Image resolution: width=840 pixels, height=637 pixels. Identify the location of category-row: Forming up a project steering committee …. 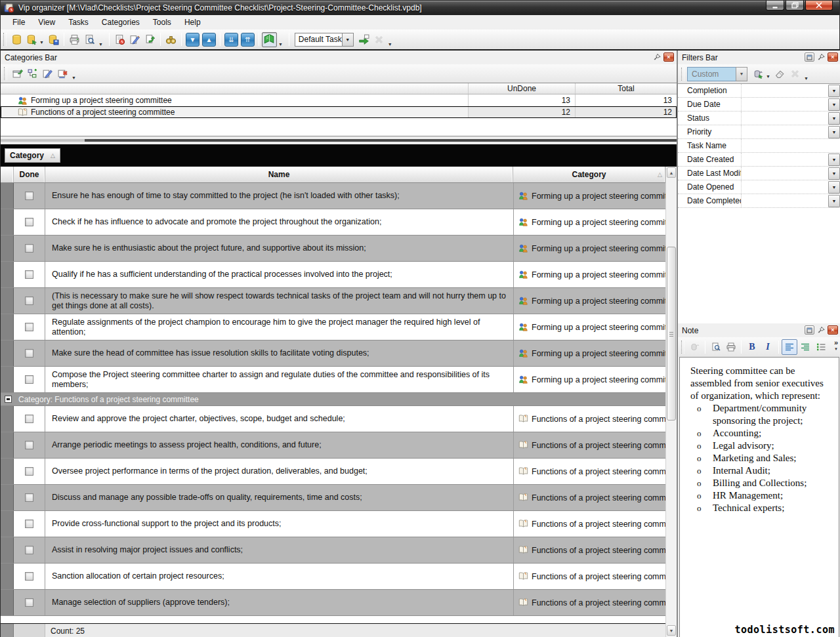
(339, 100).